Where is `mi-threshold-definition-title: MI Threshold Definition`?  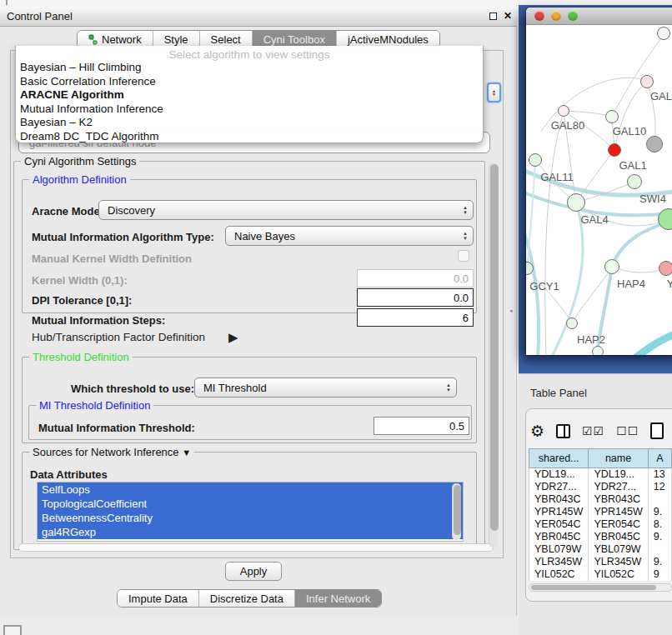
mi-threshold-definition-title: MI Threshold Definition is located at coordinates (95, 405).